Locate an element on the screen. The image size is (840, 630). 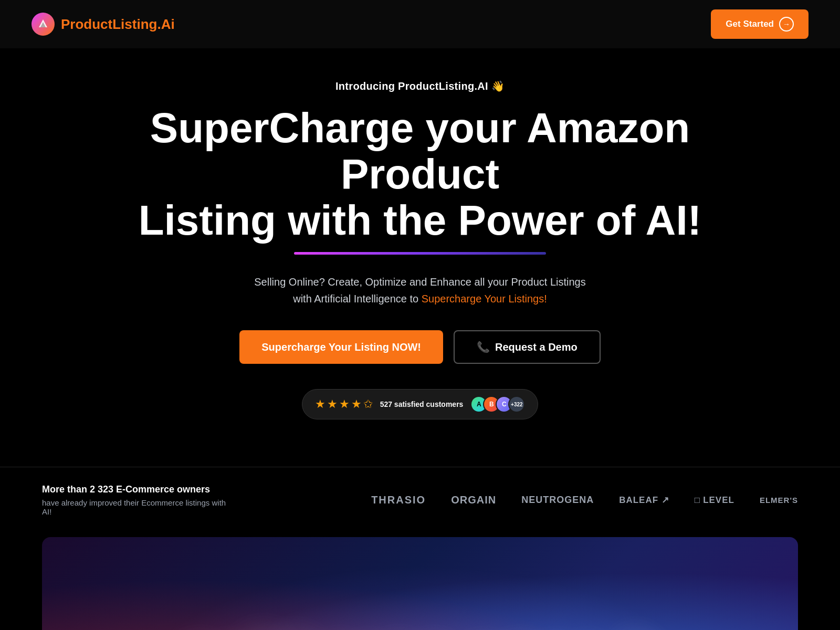
navbar: ProductListing.Ai Get Started → is located at coordinates (420, 24).